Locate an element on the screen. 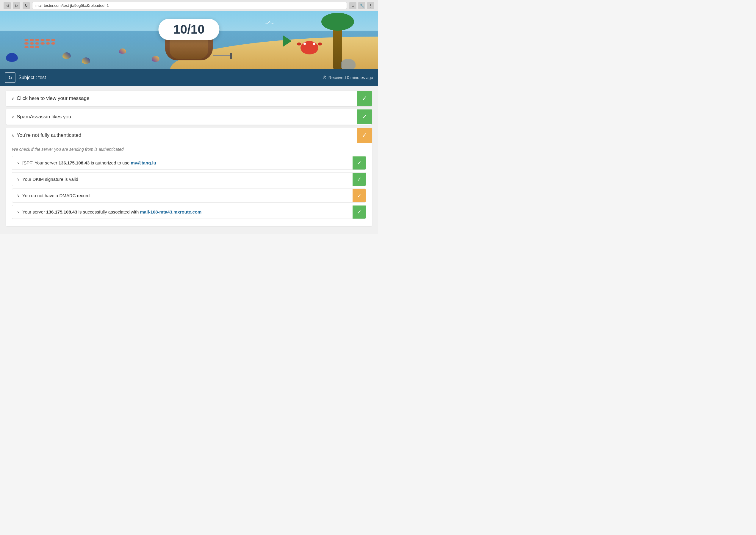  boat is located at coordinates (189, 48).